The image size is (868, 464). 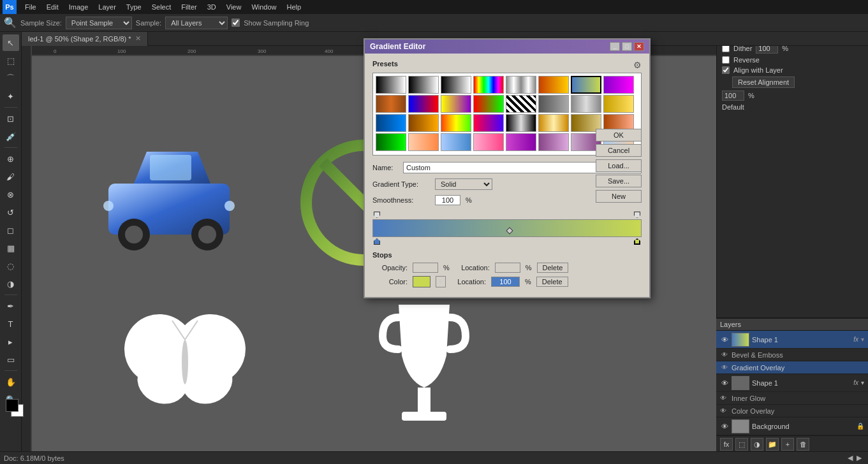 I want to click on preset-swatch-blue-yellow, so click(x=586, y=85).